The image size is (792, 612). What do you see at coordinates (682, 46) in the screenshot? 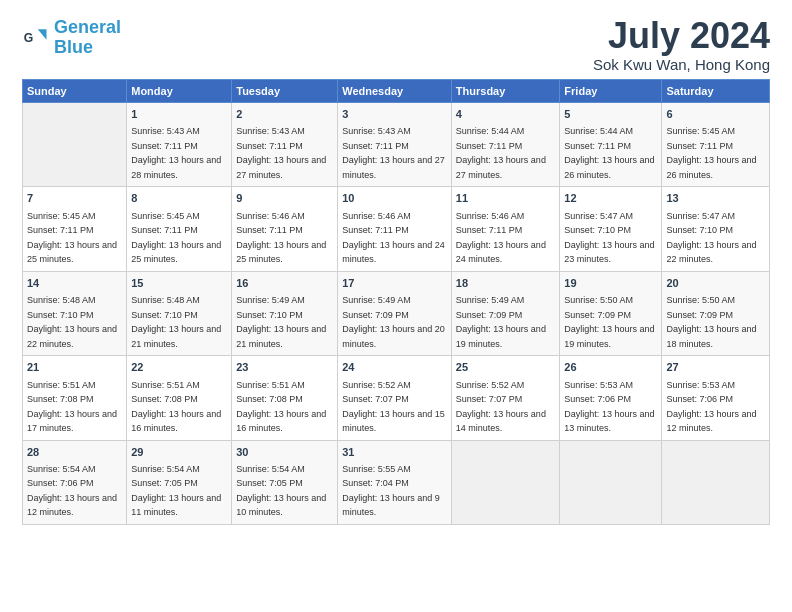
I see `title-block: July 2024 Sok Kwu Wan, Hong Kong` at bounding box center [682, 46].